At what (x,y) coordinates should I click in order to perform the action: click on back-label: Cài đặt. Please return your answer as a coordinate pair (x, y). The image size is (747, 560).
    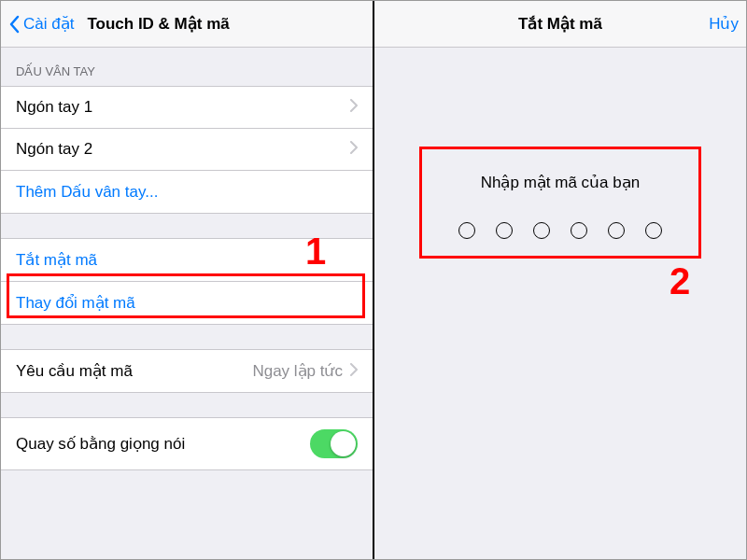
    Looking at the image, I should click on (49, 24).